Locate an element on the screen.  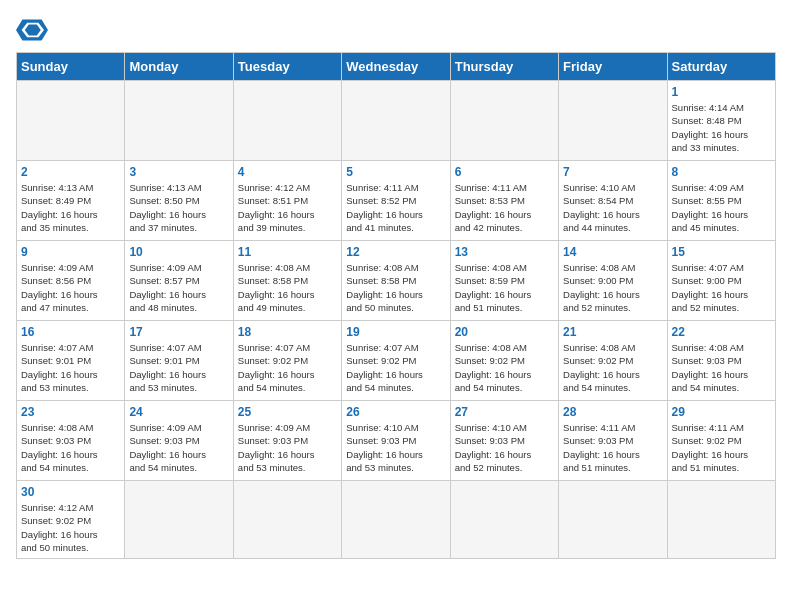
calendar-cell: 28Sunrise: 4:11 AMSunset: 9:03 PMDayligh… is located at coordinates (613, 441).